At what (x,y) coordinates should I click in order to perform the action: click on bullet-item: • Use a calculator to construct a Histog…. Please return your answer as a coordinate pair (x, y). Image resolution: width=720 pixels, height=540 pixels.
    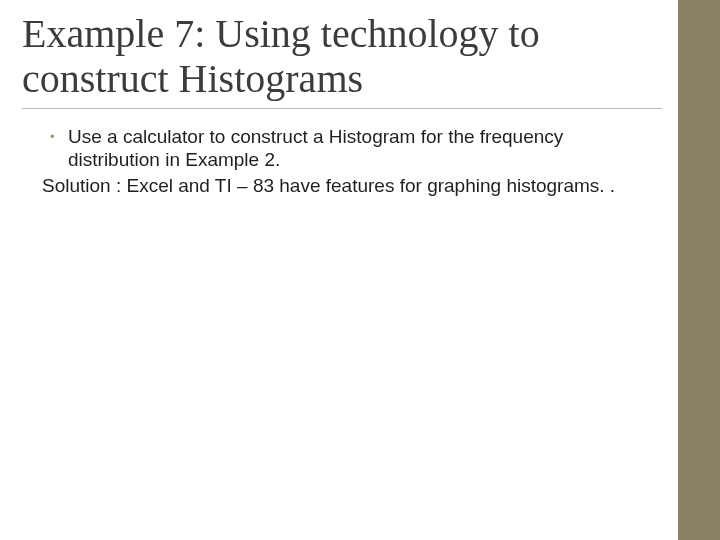
    Looking at the image, I should click on (354, 149).